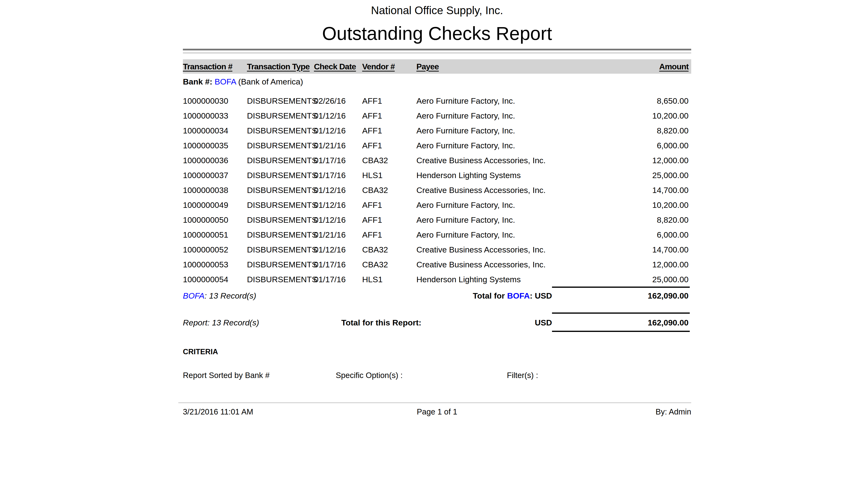 The image size is (864, 504). Describe the element at coordinates (215, 175) in the screenshot. I see `cell-transaction: 1000000037` at that location.